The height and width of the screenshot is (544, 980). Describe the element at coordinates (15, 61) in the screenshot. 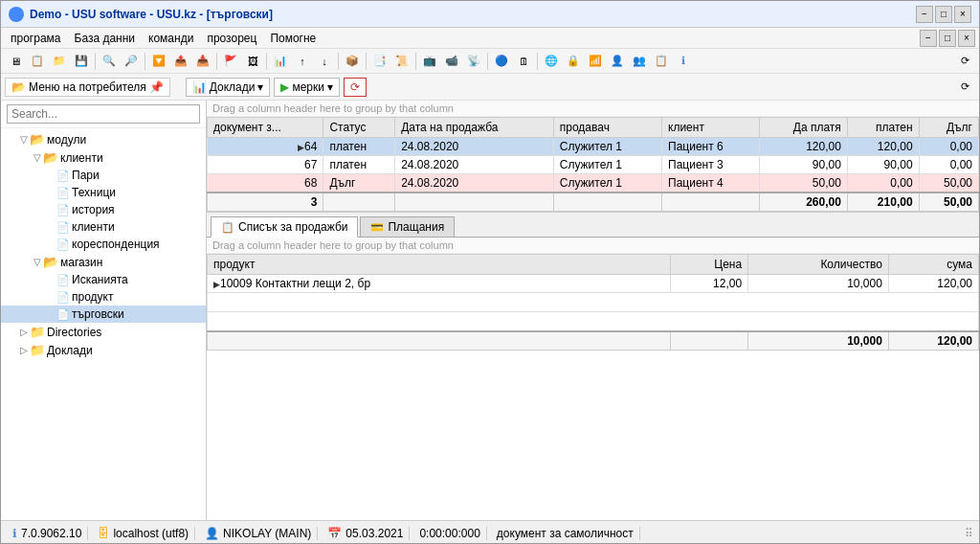

I see `tb-icon-1: 🖥` at that location.